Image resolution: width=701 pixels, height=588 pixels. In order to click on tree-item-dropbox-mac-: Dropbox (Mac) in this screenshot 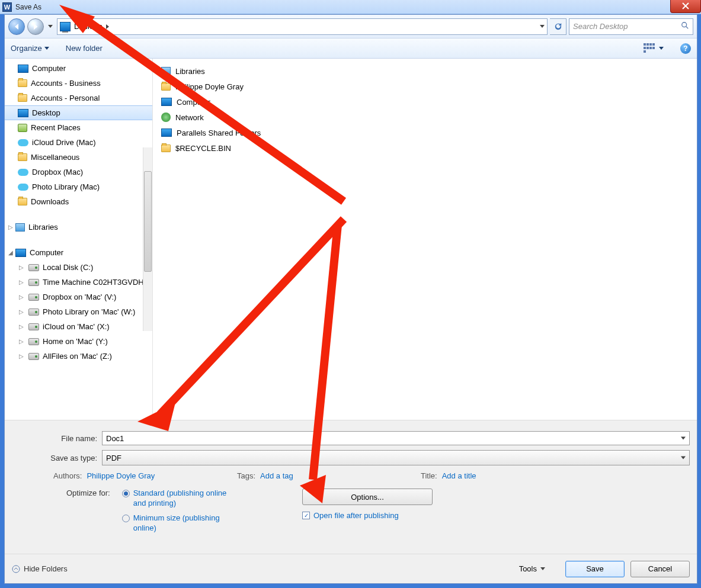, I will do `click(78, 172)`.